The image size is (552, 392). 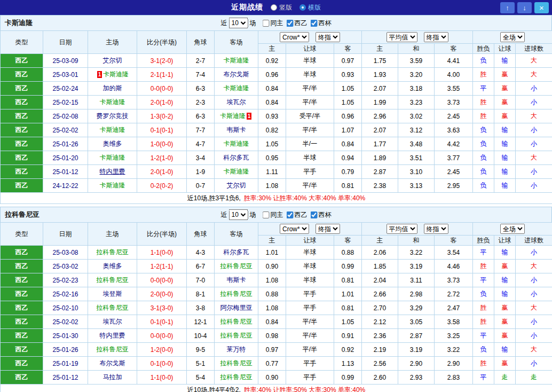 I want to click on home-team: 费罗尔竞技, so click(x=113, y=116).